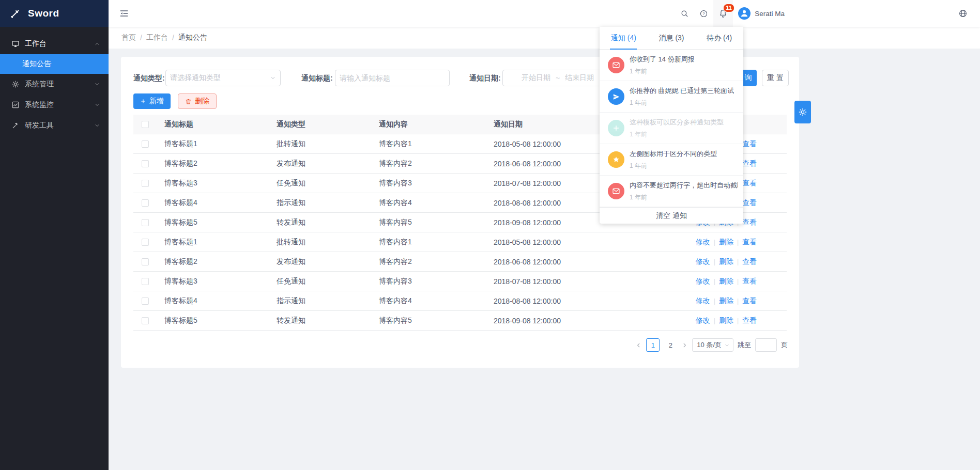  I want to click on prev-page-button, so click(639, 345).